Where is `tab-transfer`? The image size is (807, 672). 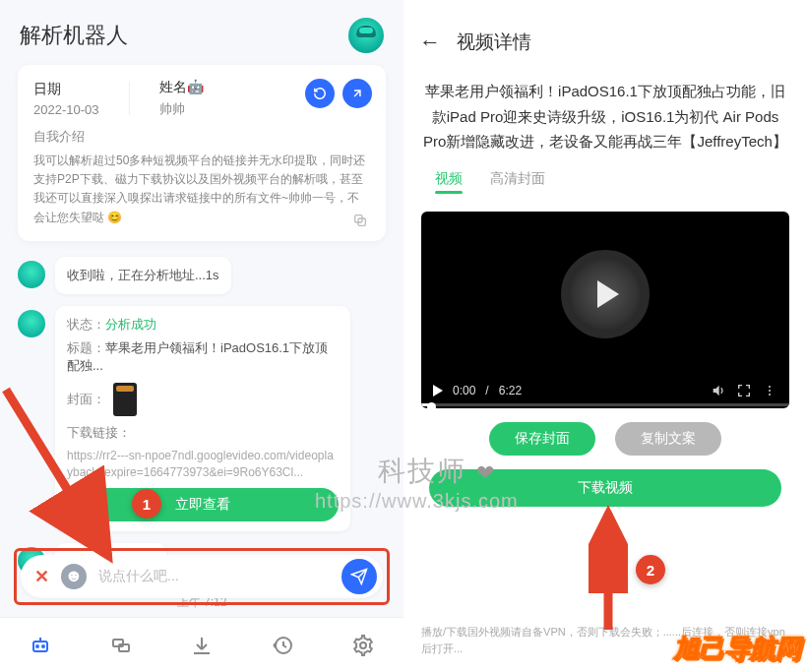
tab-transfer is located at coordinates (121, 645).